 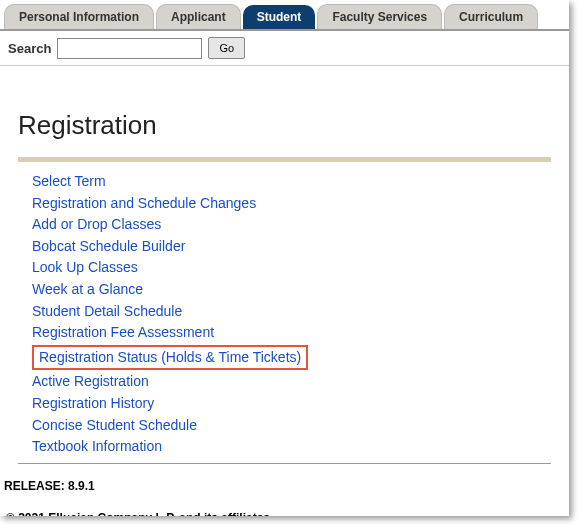 I want to click on link-week-at-glance: Week at a Glance, so click(x=88, y=289).